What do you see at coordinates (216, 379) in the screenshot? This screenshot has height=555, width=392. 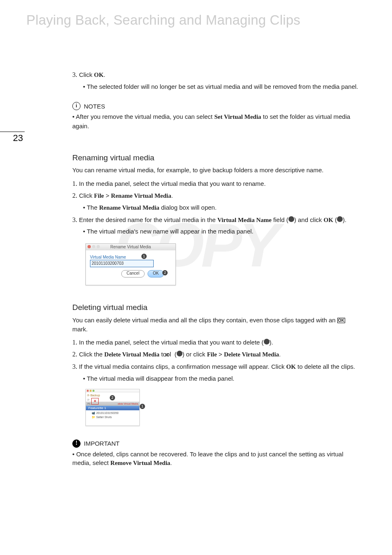 I see `delete-step3-bullet: • The virtual media will disappear from …` at bounding box center [216, 379].